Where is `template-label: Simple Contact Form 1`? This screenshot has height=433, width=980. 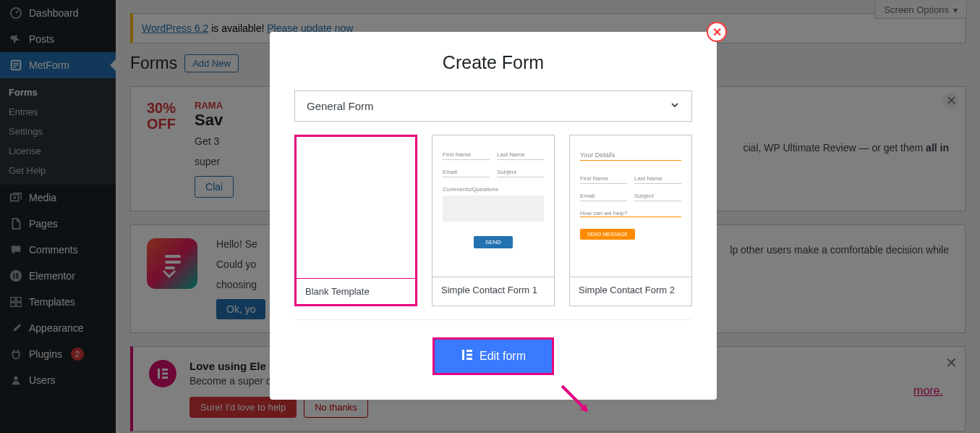
template-label: Simple Contact Form 1 is located at coordinates (493, 290).